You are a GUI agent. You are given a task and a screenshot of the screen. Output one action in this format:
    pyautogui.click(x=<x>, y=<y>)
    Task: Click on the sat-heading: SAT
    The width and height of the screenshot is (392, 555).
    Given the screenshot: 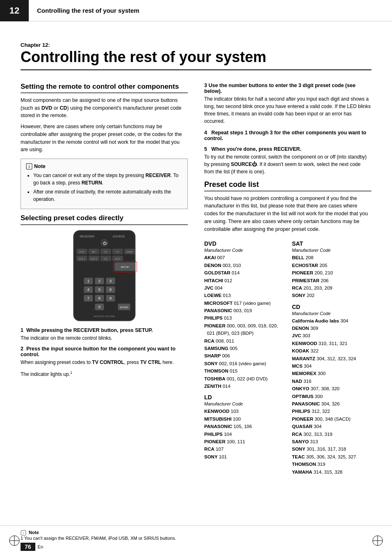 What is the action you would take?
    pyautogui.click(x=332, y=244)
    